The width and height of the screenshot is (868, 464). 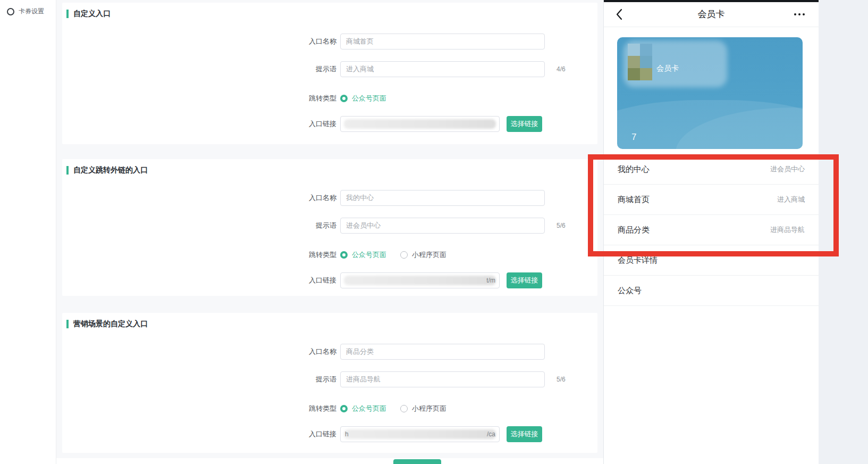 What do you see at coordinates (347, 434) in the screenshot?
I see `link-visible-prefix: h` at bounding box center [347, 434].